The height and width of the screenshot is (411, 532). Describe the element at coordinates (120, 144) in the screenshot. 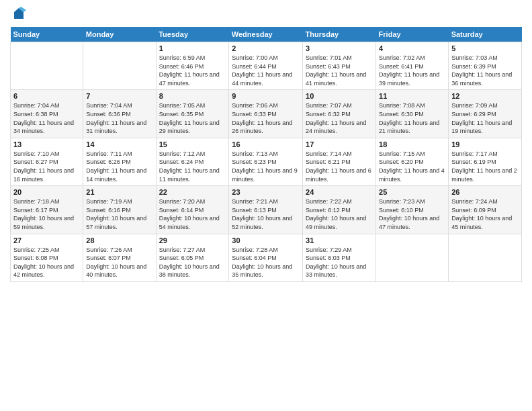

I see `day-number: 14` at that location.